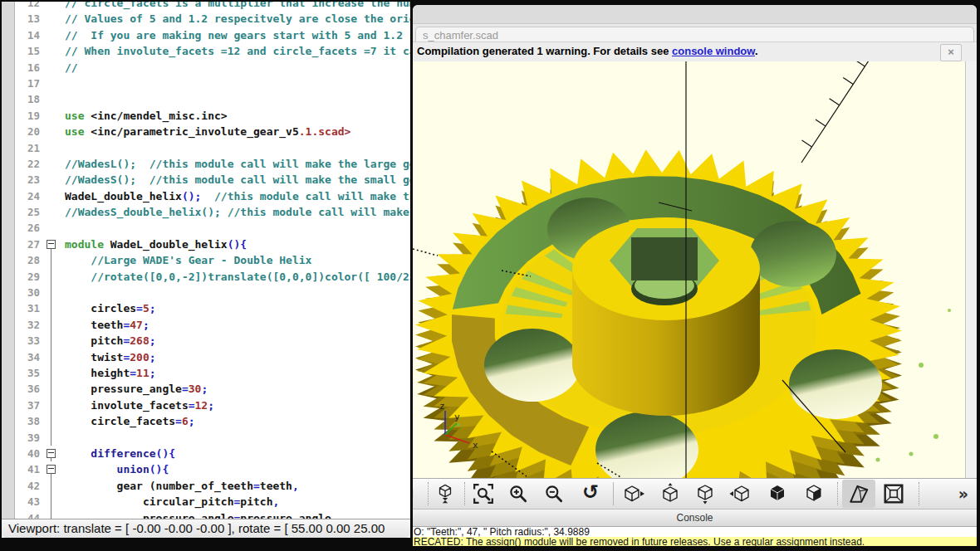 The width and height of the screenshot is (980, 551). I want to click on code-line-39: 39, so click(213, 438).